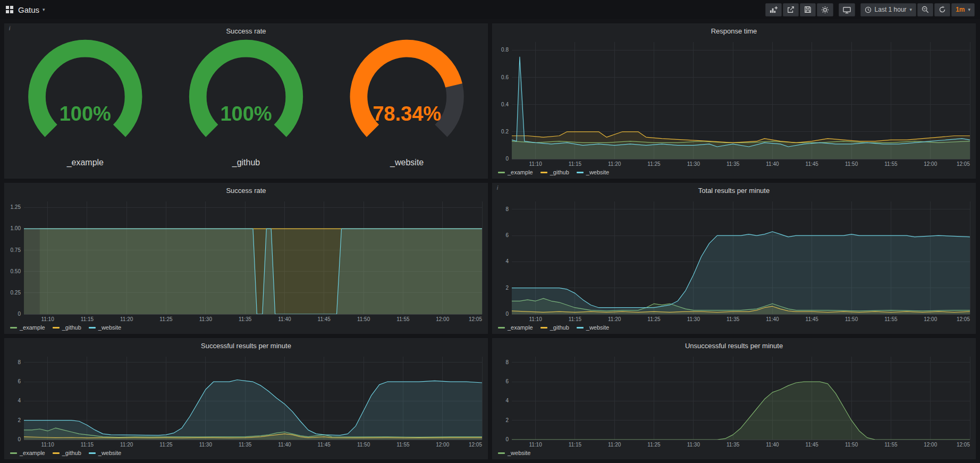 This screenshot has height=463, width=980. I want to click on add-panel-button, so click(774, 10).